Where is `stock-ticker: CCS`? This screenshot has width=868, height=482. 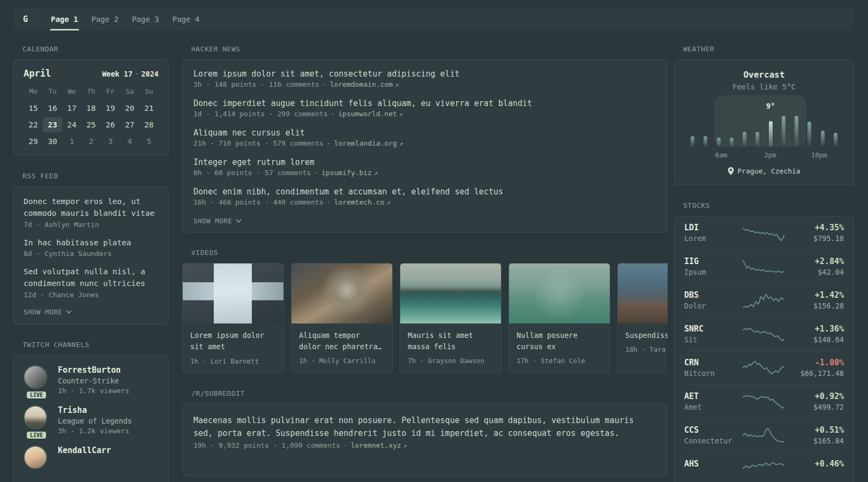 stock-ticker: CCS is located at coordinates (710, 430).